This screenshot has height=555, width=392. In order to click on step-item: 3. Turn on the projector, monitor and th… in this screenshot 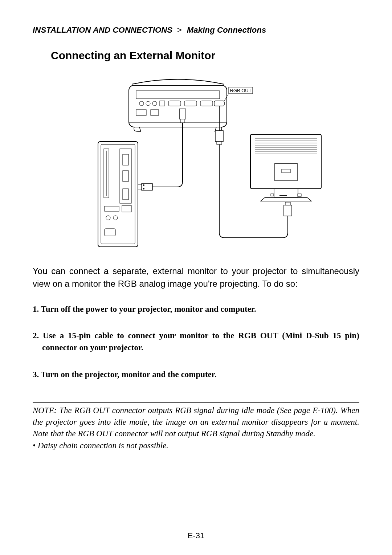, I will do `click(196, 375)`.